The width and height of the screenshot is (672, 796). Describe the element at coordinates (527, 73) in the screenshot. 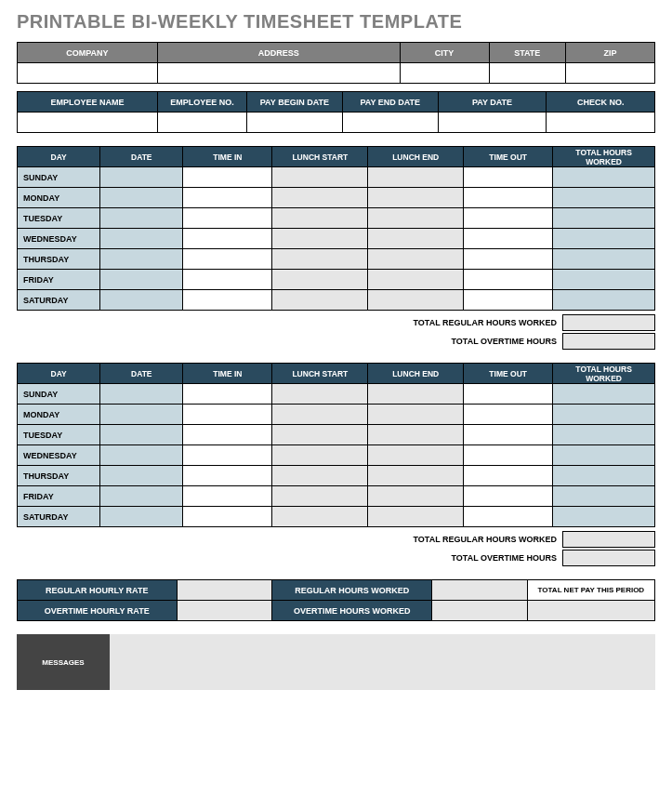

I see `company-value-state` at that location.